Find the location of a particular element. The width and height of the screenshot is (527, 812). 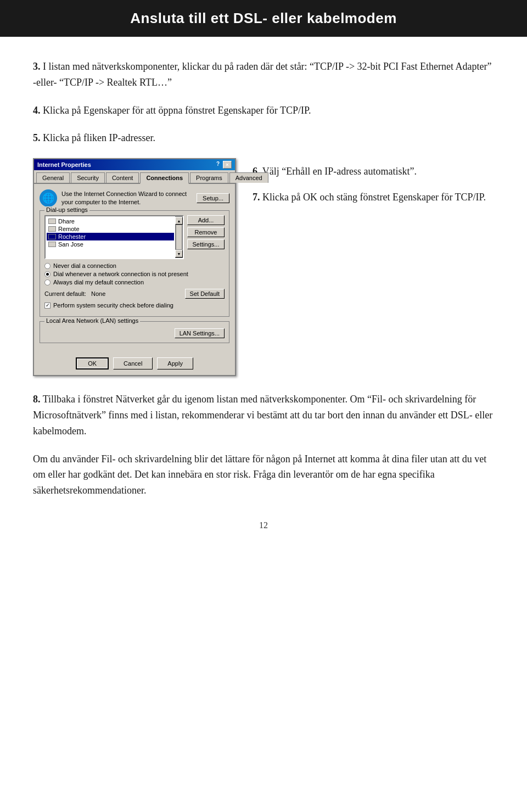

listbox-container: Dhare Remote Rochester is located at coordinates (134, 237).